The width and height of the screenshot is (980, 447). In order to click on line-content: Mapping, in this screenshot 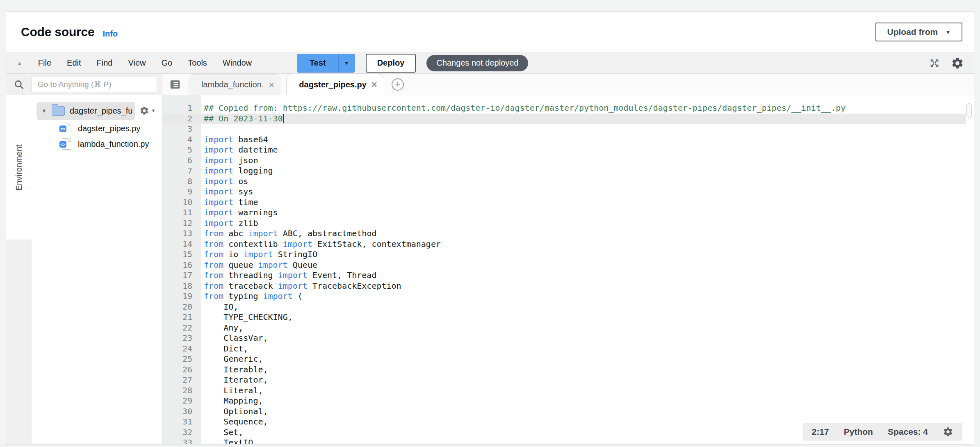, I will do `click(232, 401)`.